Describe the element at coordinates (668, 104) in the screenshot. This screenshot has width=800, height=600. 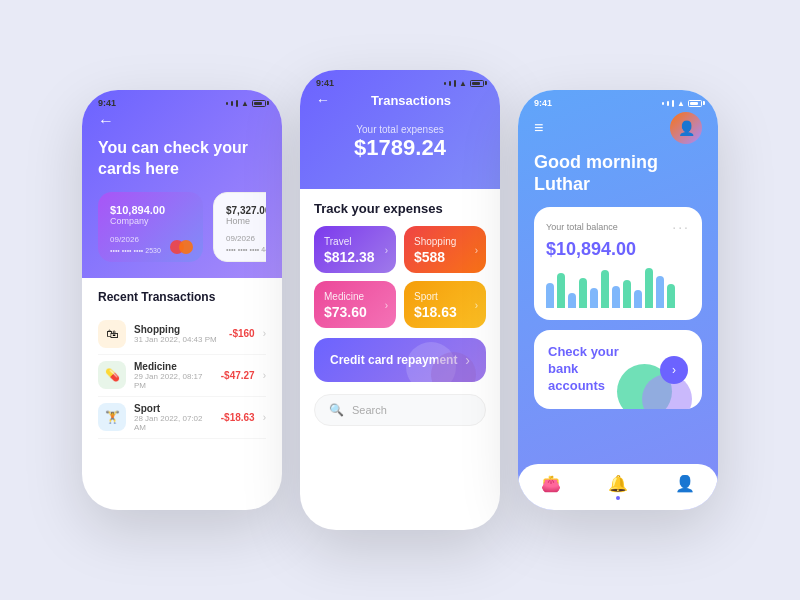
I see `signal-r2` at that location.